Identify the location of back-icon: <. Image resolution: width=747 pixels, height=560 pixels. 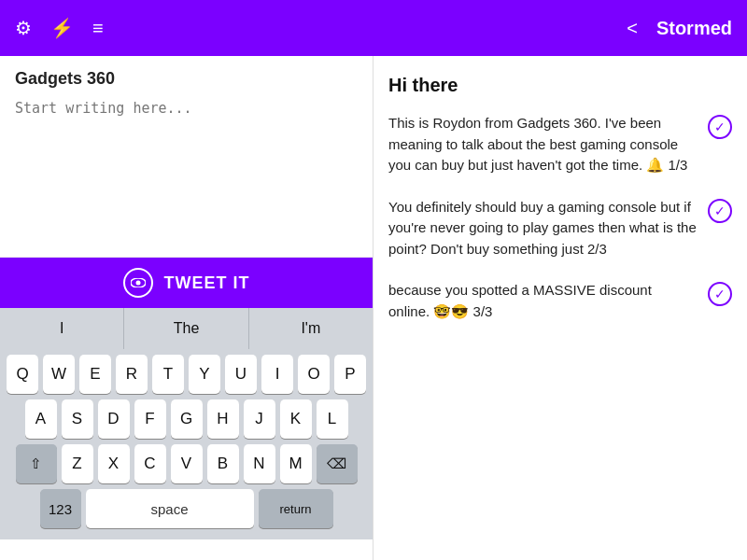
(632, 28).